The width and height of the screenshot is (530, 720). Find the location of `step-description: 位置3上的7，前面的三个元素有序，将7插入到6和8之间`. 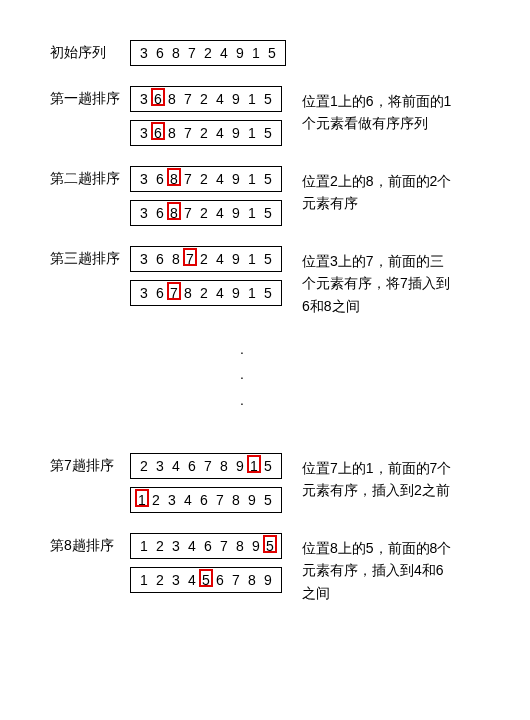

step-description: 位置3上的7，前面的三个元素有序，将7插入到6和8之间 is located at coordinates (377, 282).